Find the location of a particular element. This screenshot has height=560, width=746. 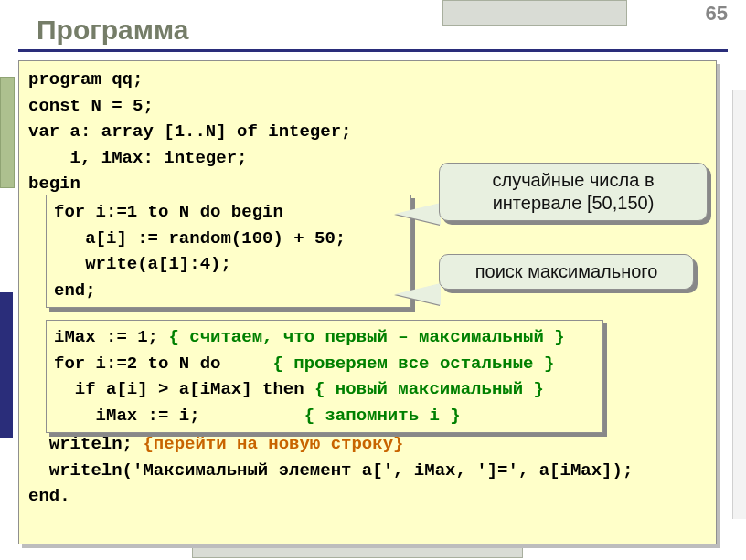

line: for i:=2 to N do is located at coordinates (163, 364).